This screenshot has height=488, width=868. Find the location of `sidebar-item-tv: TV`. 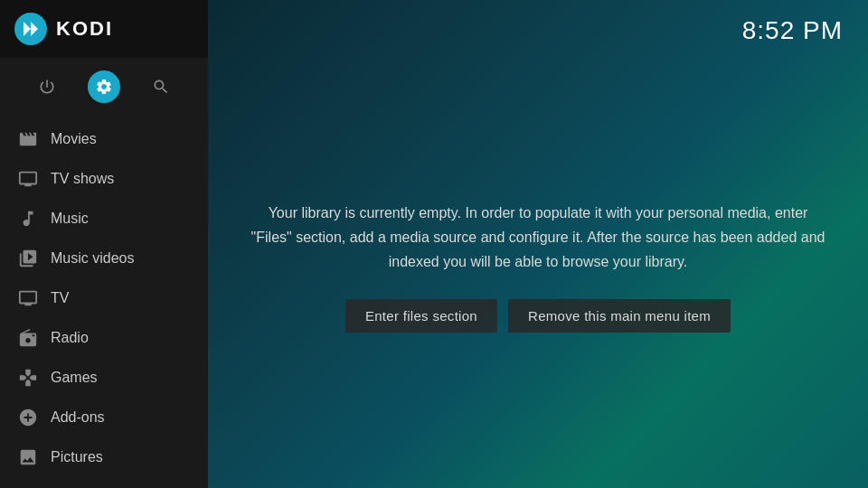

sidebar-item-tv: TV is located at coordinates (104, 298).